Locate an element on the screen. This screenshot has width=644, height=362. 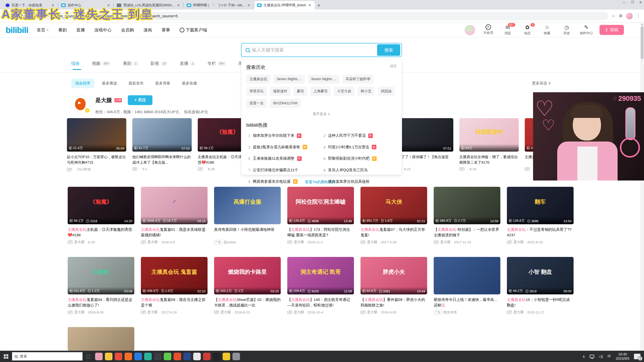
bookmark-star-icon: ☆ is located at coordinates (613, 16).